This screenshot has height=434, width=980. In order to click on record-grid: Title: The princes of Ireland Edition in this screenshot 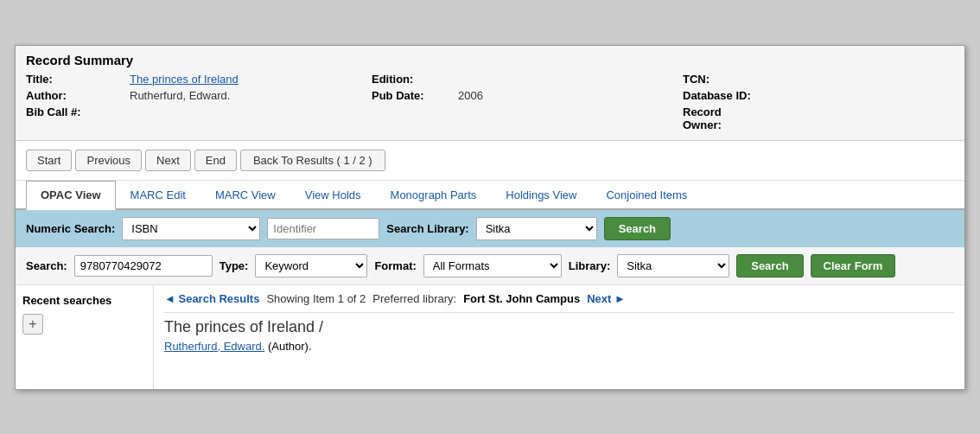, I will do `click(490, 102)`.